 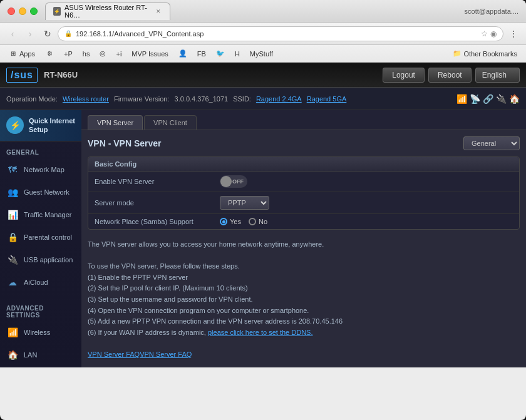 I want to click on bookmark-mvp: MVP Issues, so click(x=150, y=54).